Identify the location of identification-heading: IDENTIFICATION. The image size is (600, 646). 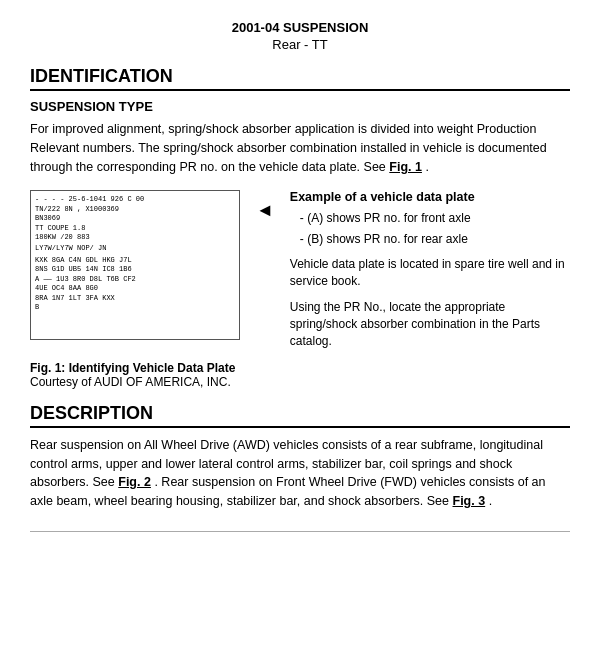
(300, 78).